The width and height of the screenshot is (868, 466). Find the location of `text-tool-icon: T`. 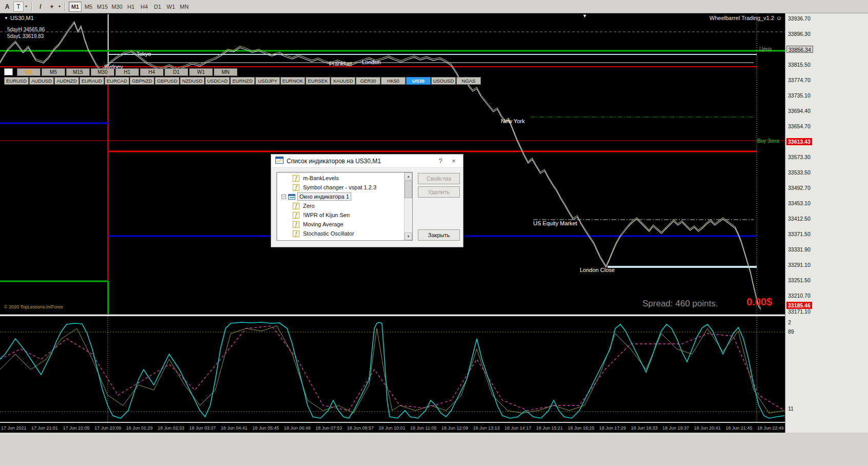

text-tool-icon: T is located at coordinates (18, 7).